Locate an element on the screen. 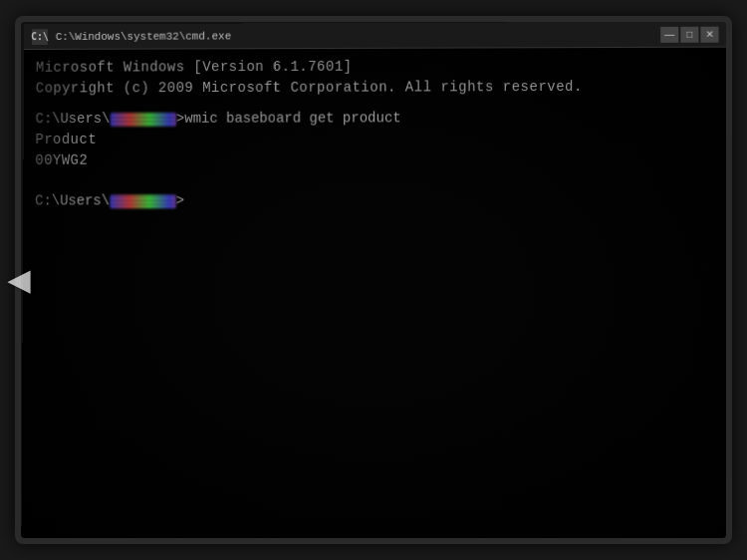  back-arrow-icon: ◀ is located at coordinates (19, 281).